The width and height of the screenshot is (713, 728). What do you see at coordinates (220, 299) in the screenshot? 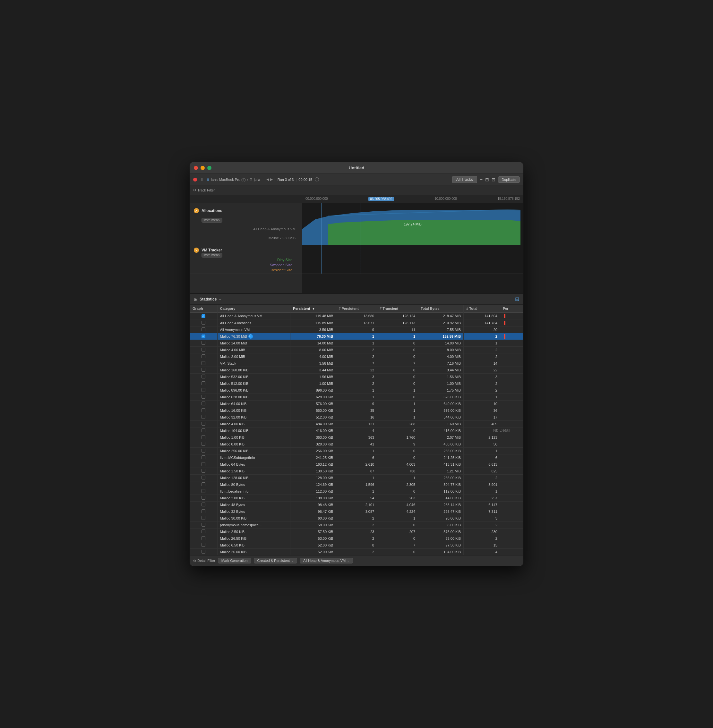
I see `stats-chevron: ⌄` at bounding box center [220, 299].